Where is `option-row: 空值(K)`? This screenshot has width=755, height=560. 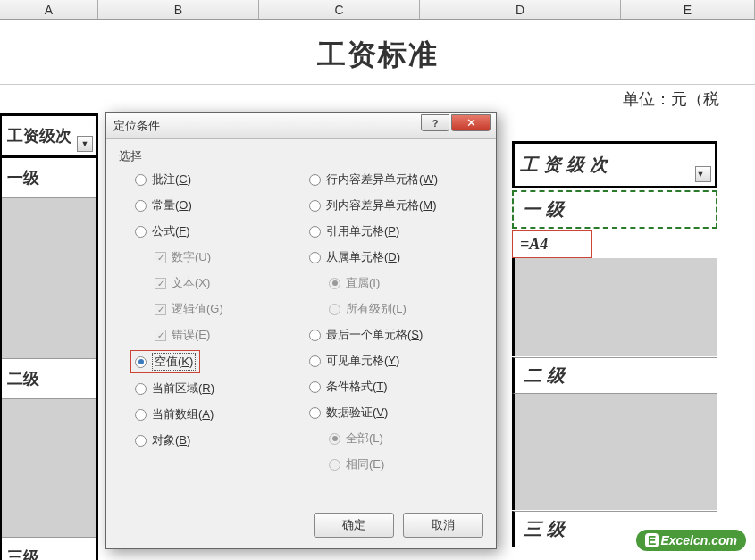 option-row: 空值(K) is located at coordinates (222, 362).